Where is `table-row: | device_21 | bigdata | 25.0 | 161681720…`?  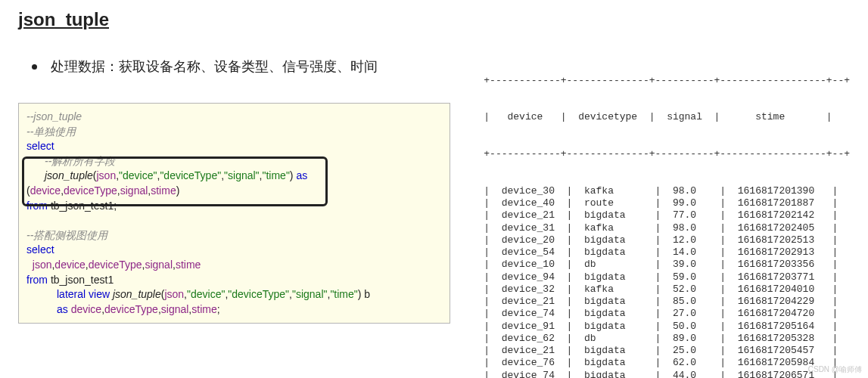 table-row: | device_21 | bigdata | 25.0 | 161681720… is located at coordinates (667, 351).